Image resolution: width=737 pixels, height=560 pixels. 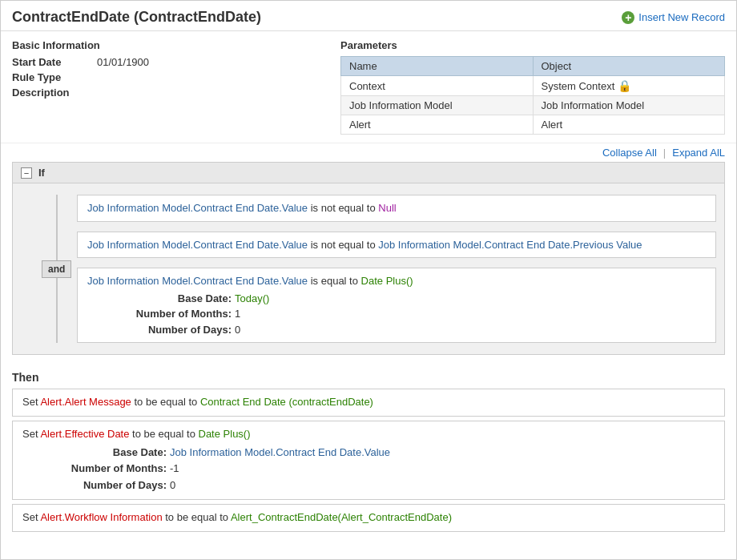 I want to click on cond3-base-label: Base Date:, so click(x=167, y=299).